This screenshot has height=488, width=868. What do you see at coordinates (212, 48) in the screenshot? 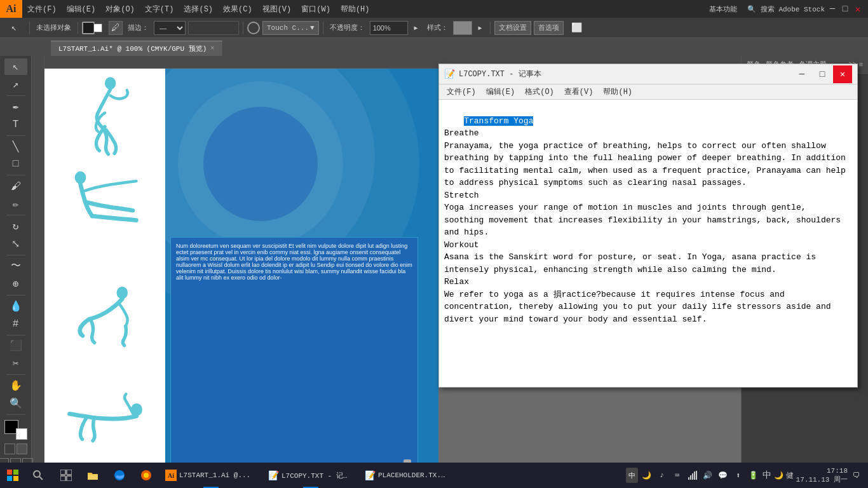
I see `tab-close-button: ×` at bounding box center [212, 48].